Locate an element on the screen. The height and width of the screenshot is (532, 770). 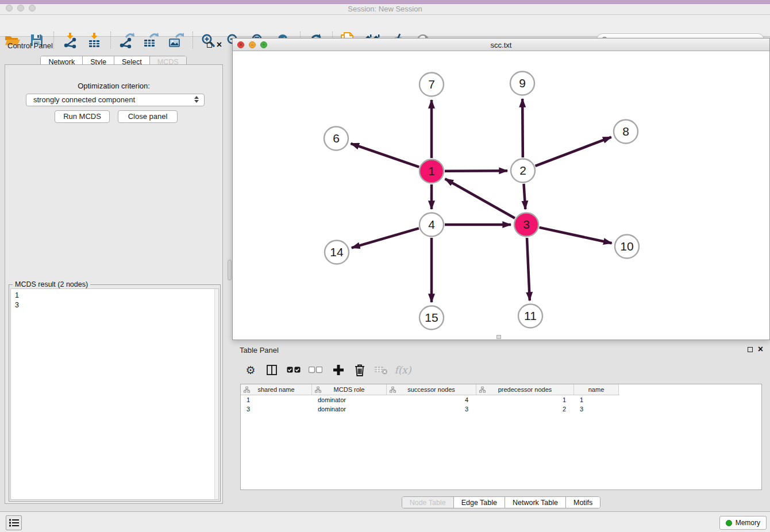
column-header-predecessor-nodes: predecessor nodes is located at coordinates (525, 390).